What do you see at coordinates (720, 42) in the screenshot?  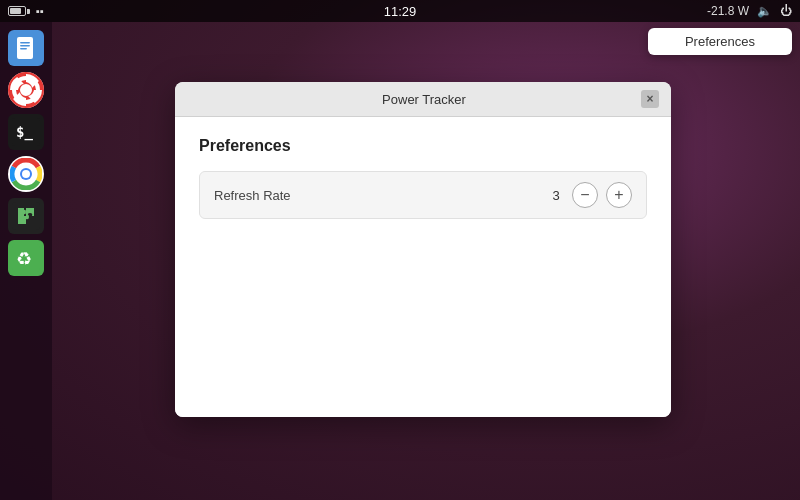 I see `preferences-button: Preferences` at bounding box center [720, 42].